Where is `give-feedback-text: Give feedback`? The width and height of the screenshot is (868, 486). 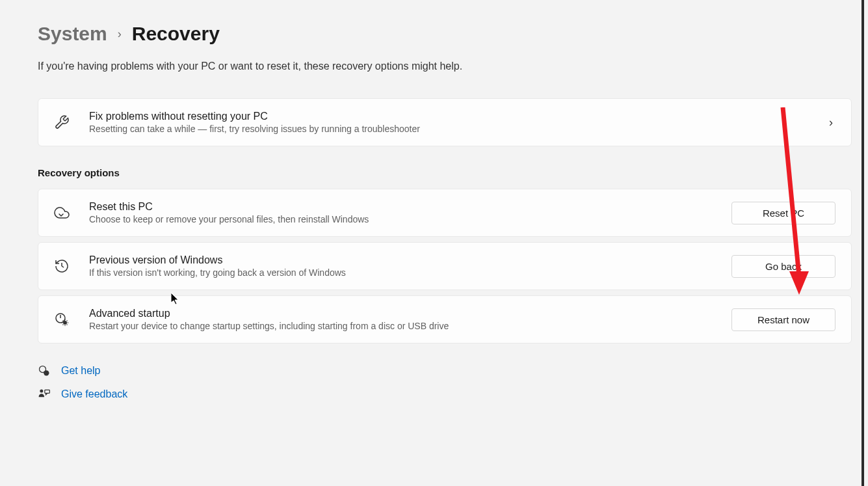
give-feedback-text: Give feedback is located at coordinates (94, 394).